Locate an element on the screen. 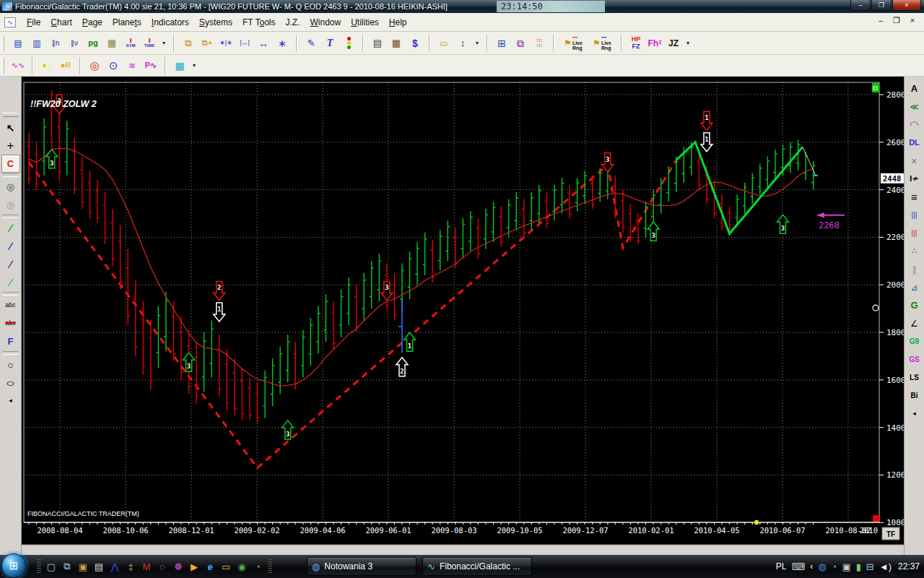 This screenshot has height=578, width=924. zoom-page-tool: ◎ is located at coordinates (11, 186).